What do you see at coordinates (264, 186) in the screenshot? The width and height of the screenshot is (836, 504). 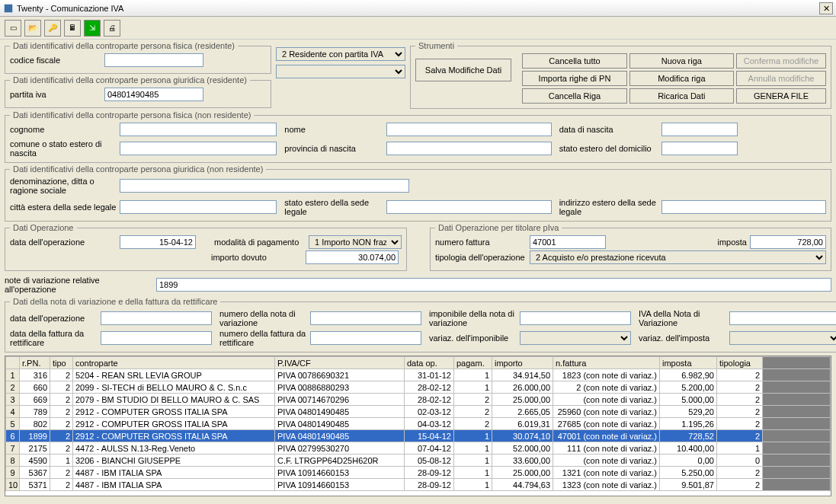 I see `denom-field` at bounding box center [264, 186].